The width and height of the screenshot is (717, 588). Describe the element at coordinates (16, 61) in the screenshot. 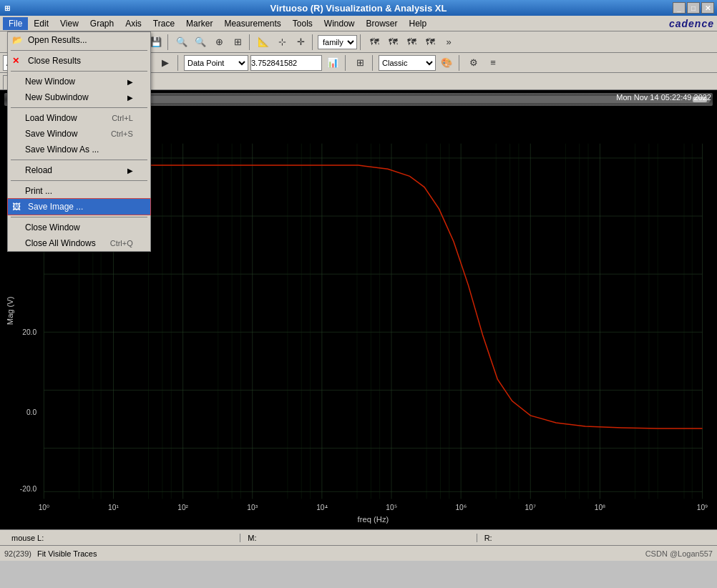

I see `close-results-icon: ✕` at that location.